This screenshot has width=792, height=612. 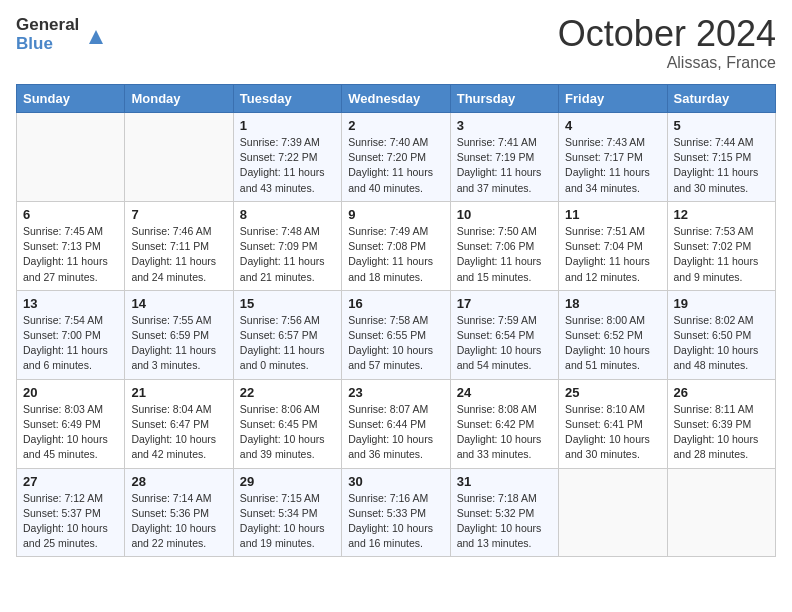 What do you see at coordinates (722, 254) in the screenshot?
I see `day-info: Sunrise: 7:53 AMSunset: 7:02 PMDaylight:…` at bounding box center [722, 254].